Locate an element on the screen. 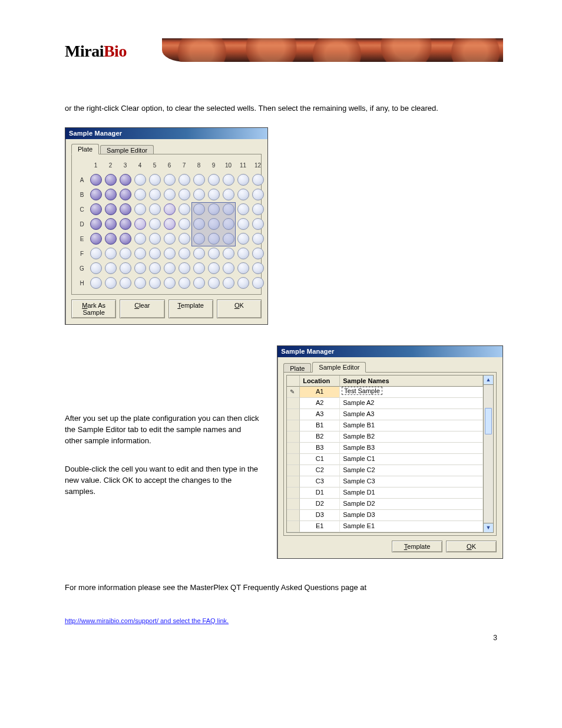  well-C9 is located at coordinates (213, 210).